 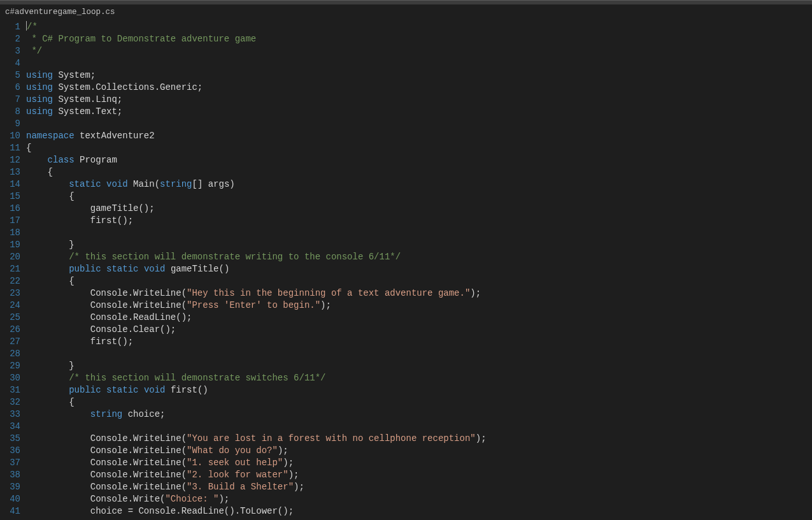 I want to click on line-number: 38, so click(x=10, y=475).